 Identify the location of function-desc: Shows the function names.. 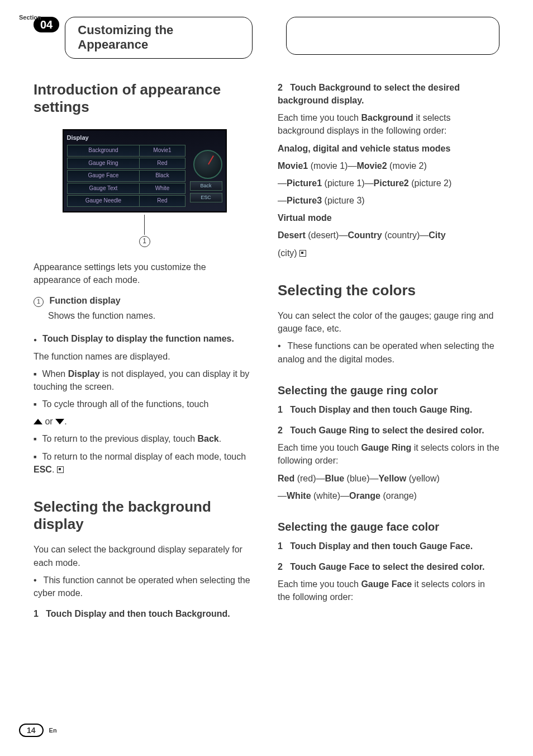
(152, 315).